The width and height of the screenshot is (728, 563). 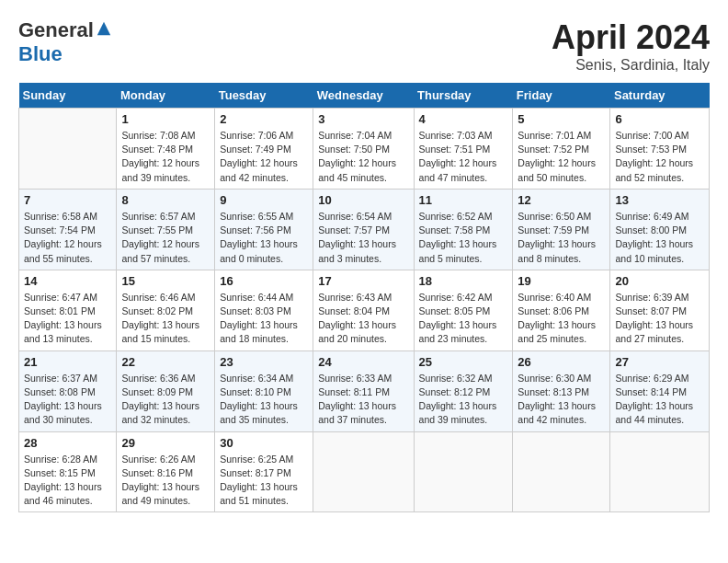 I want to click on calendar-cell: 25Sunrise: 6:32 AMSunset: 8:12 PMDayligh…, so click(x=463, y=391).